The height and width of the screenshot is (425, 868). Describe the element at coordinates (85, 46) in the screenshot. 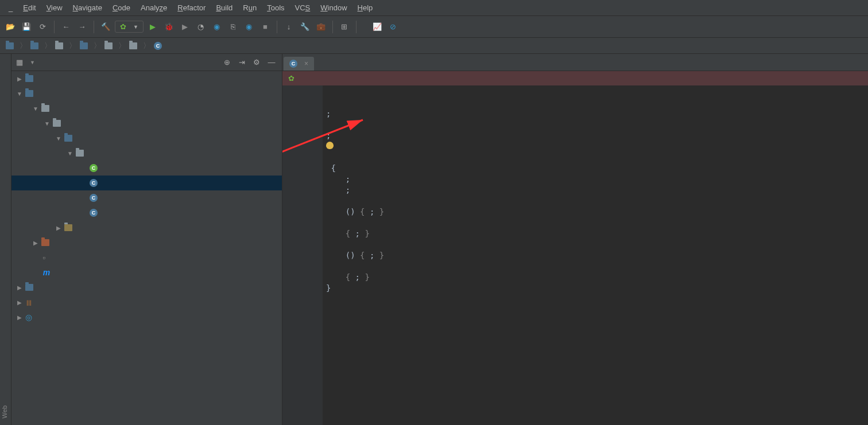

I see `bc-java` at that location.